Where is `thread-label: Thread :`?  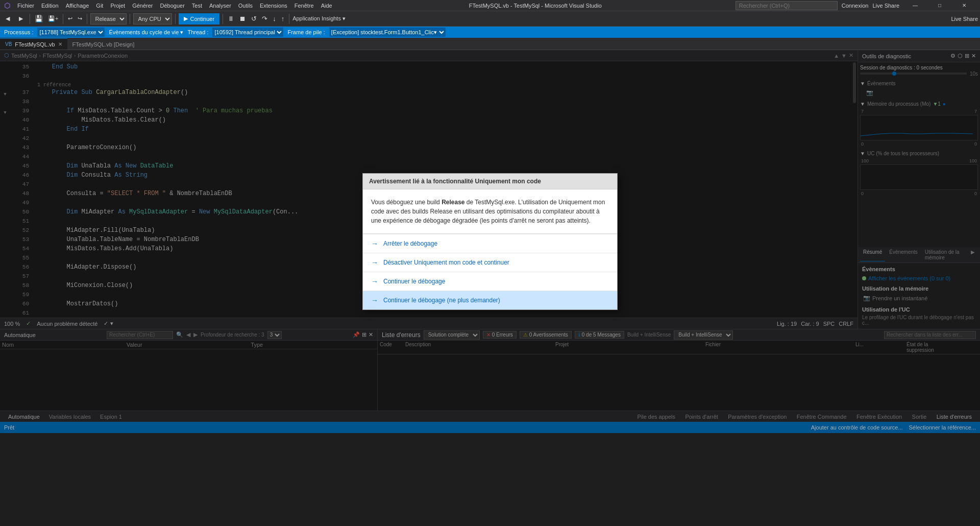
thread-label: Thread : is located at coordinates (198, 32).